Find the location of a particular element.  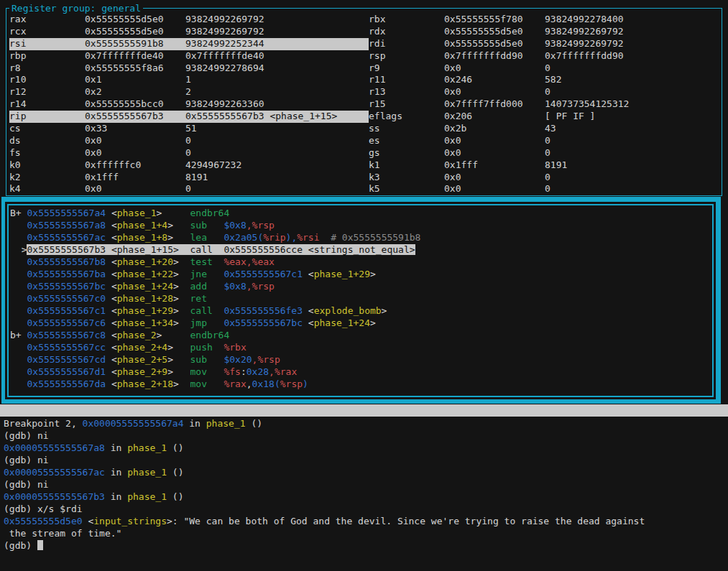

register-name: rsp is located at coordinates (407, 56).